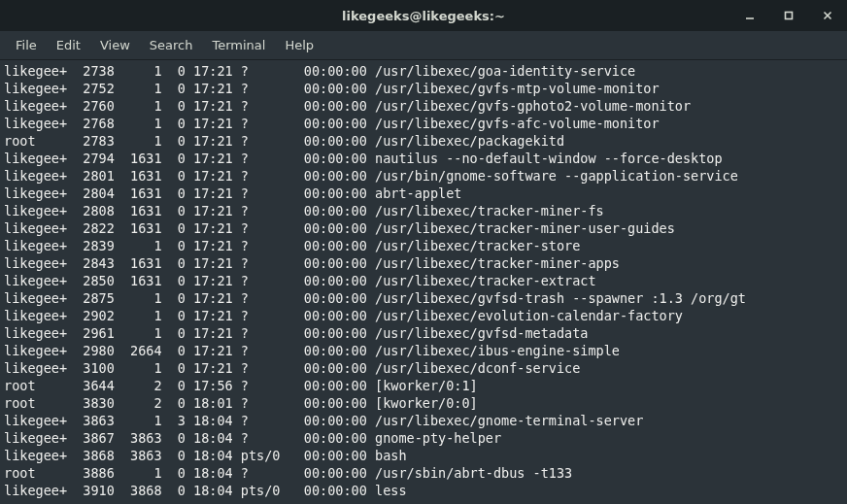 This screenshot has height=504, width=847. I want to click on process-row: likegee+ 2850 1631 0 17:21 ? 00:00:00 /u…, so click(424, 281).